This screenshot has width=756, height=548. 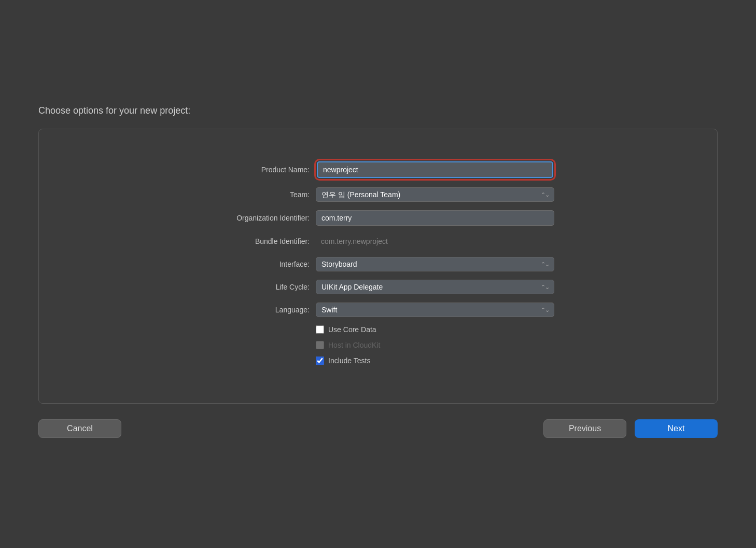 What do you see at coordinates (435, 345) in the screenshot?
I see `host-cloudkit-row: Host in CloudKit` at bounding box center [435, 345].